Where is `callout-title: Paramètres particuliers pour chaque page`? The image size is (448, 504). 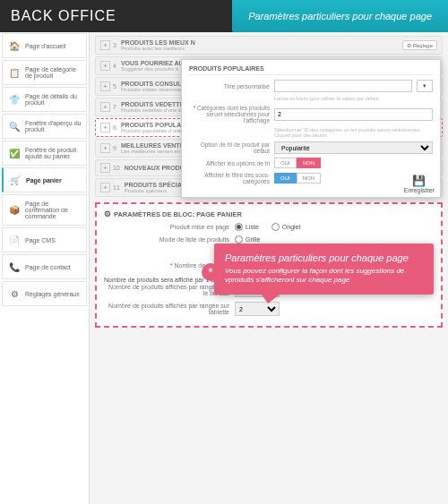 callout-title: Paramètres particuliers pour chaque page is located at coordinates (324, 258).